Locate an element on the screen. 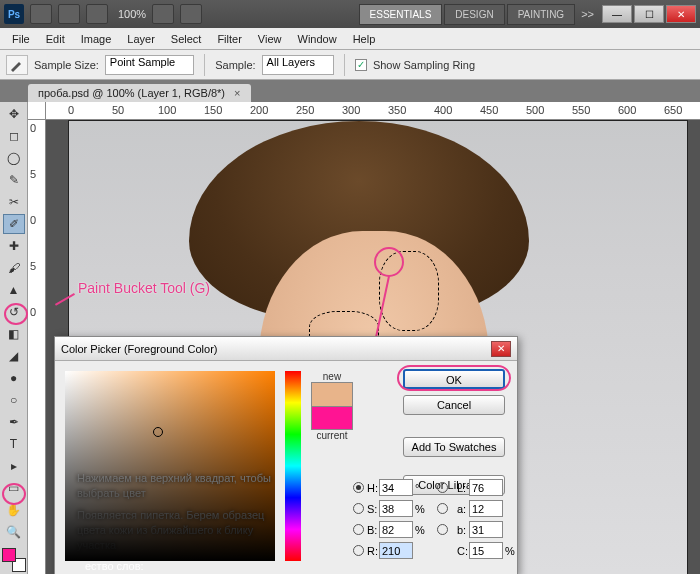 The height and width of the screenshot is (574, 700). b-input is located at coordinates (396, 530).